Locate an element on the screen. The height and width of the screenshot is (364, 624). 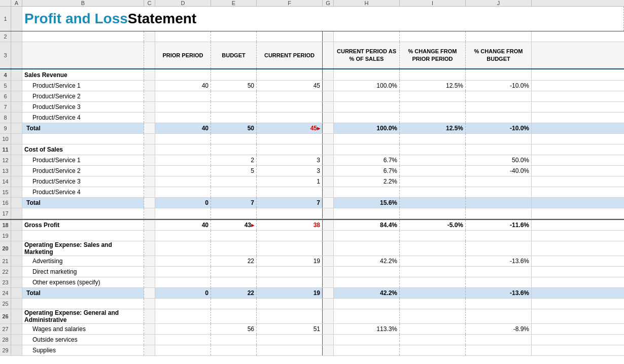
cell-27h: 113.3% is located at coordinates (367, 329).